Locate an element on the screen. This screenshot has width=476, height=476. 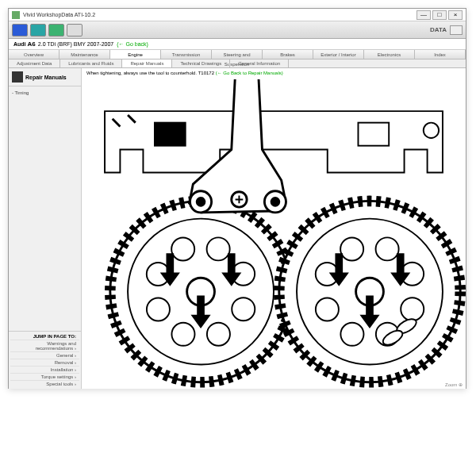
subtab-general-information: General Information is located at coordinates (259, 63).